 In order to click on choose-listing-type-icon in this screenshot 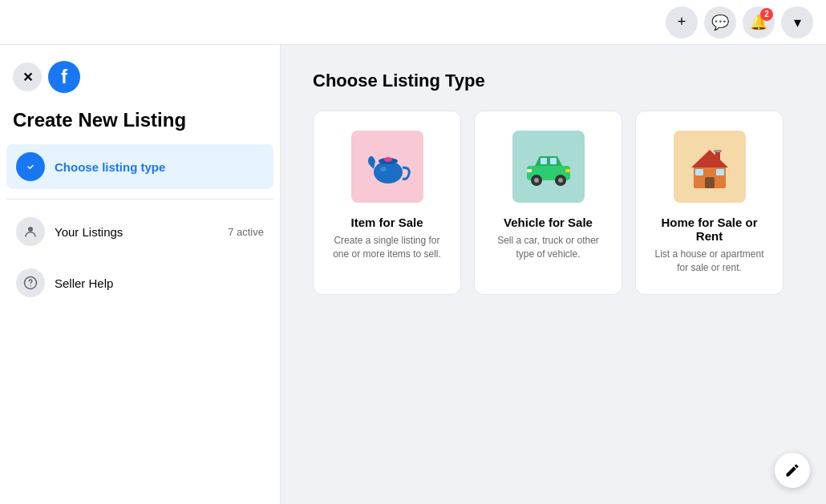, I will do `click(30, 167)`.